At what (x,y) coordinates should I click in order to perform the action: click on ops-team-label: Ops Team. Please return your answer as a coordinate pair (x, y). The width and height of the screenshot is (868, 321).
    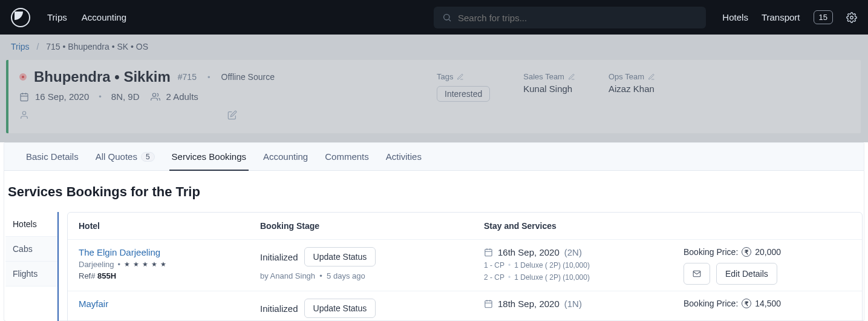
    Looking at the image, I should click on (627, 76).